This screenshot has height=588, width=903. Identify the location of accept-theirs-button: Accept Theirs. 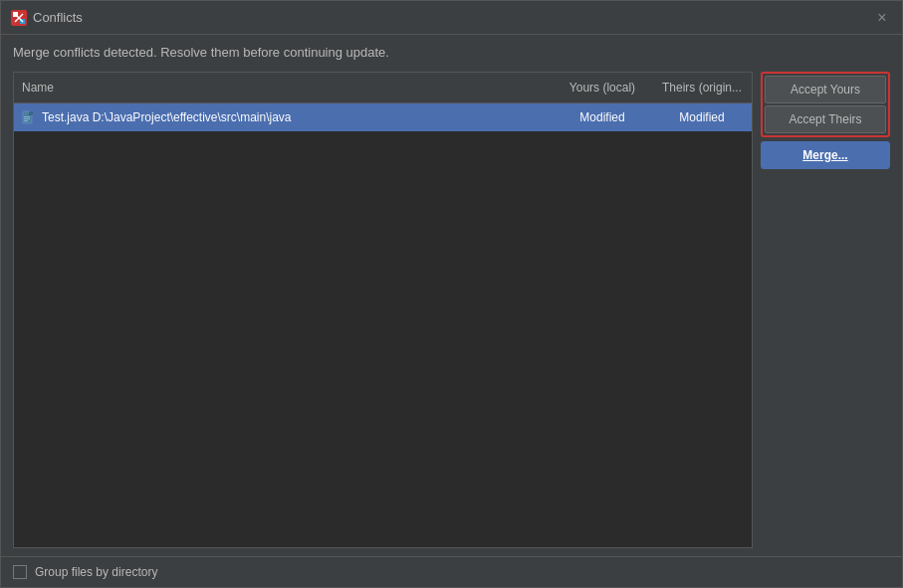
(825, 119).